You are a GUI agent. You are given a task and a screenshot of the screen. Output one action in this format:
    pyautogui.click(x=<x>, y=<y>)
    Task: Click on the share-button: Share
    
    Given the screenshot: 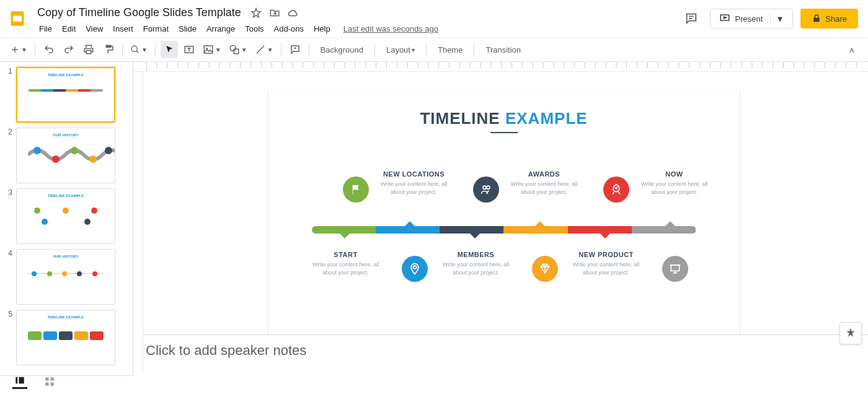 What is the action you would take?
    pyautogui.click(x=830, y=19)
    